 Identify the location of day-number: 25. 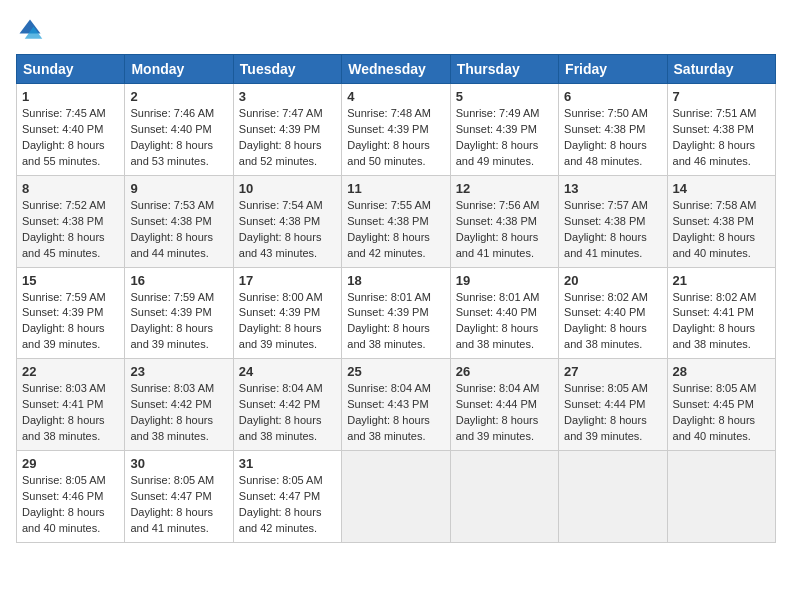
(396, 372).